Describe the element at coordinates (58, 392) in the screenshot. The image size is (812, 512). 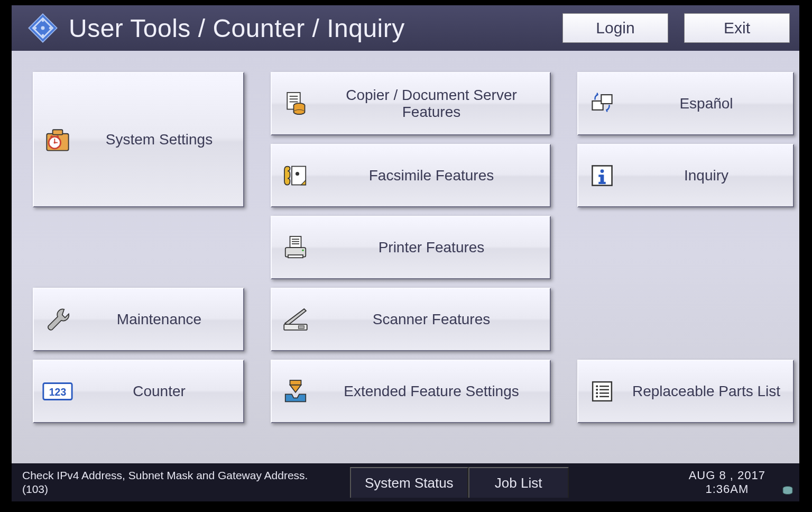
I see `svg-text: 123` at that location.